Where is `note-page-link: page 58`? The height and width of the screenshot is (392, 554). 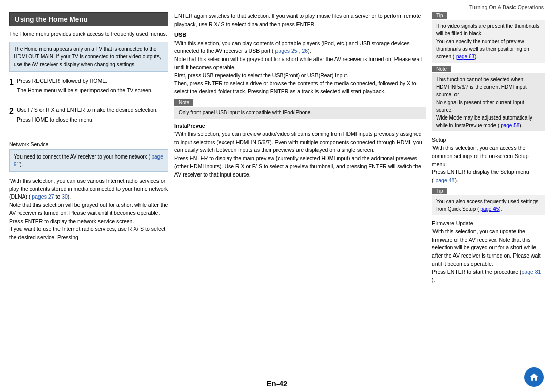
note-page-link: page 58 is located at coordinates (510, 125).